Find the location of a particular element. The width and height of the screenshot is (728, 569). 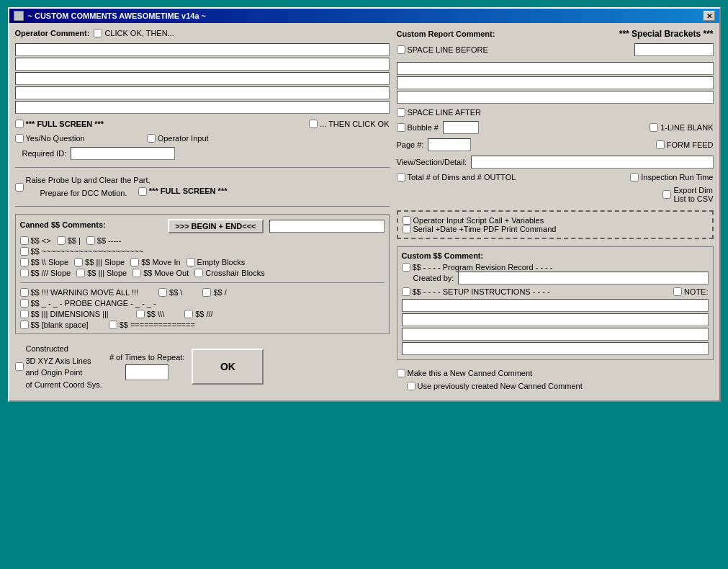

canned-checkbox-slash is located at coordinates (207, 292).